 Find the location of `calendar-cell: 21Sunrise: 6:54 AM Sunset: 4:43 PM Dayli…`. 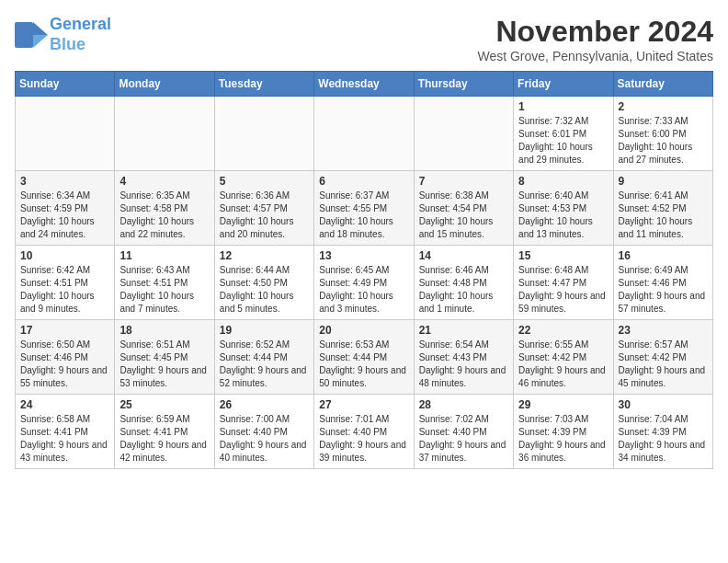

calendar-cell: 21Sunrise: 6:54 AM Sunset: 4:43 PM Dayli… is located at coordinates (463, 357).